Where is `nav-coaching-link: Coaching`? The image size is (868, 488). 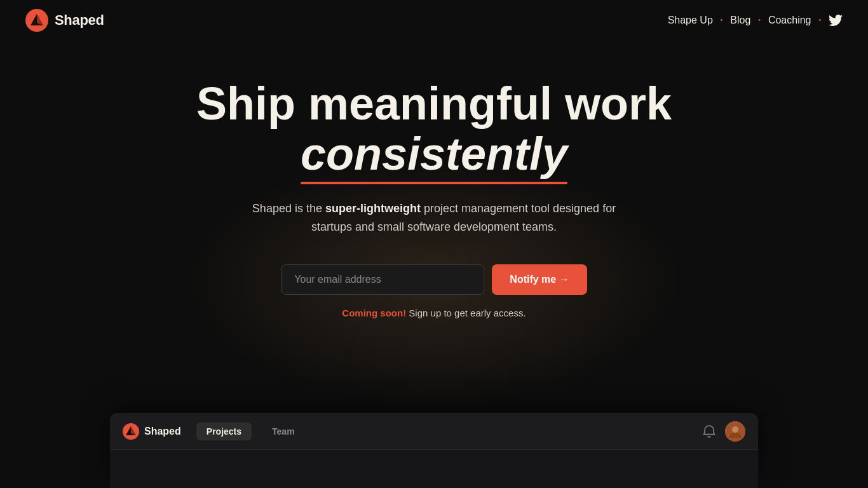 nav-coaching-link: Coaching is located at coordinates (790, 20).